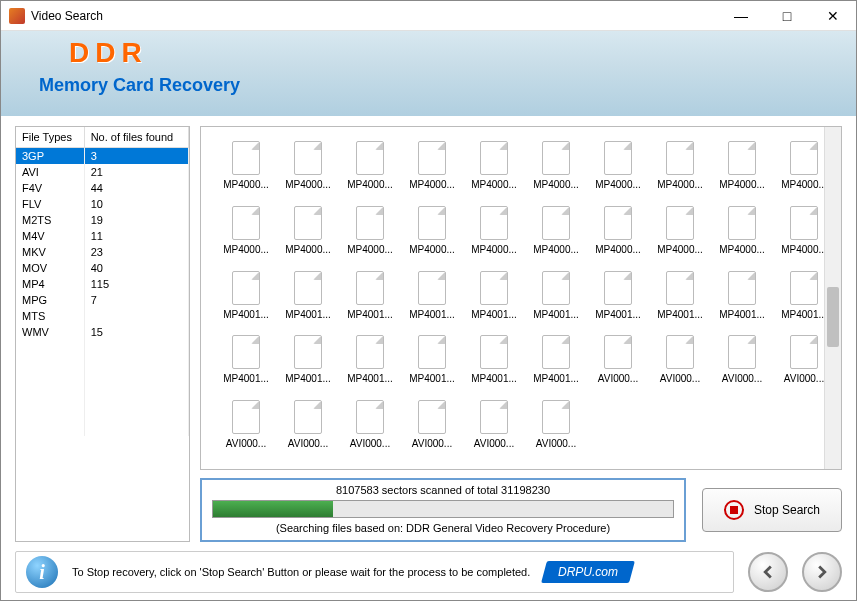  What do you see at coordinates (102, 252) in the screenshot?
I see `table-row: MKV23` at bounding box center [102, 252].